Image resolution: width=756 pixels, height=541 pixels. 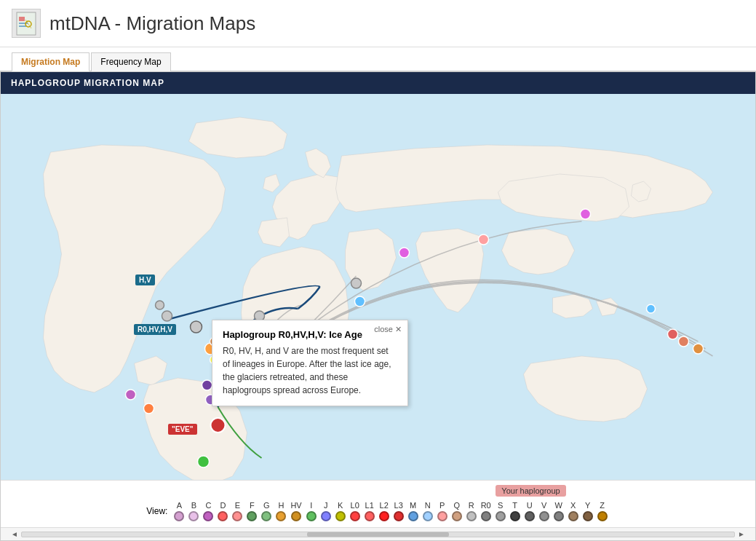 What do you see at coordinates (281, 505) in the screenshot?
I see `hg-letter-h: H` at bounding box center [281, 505].